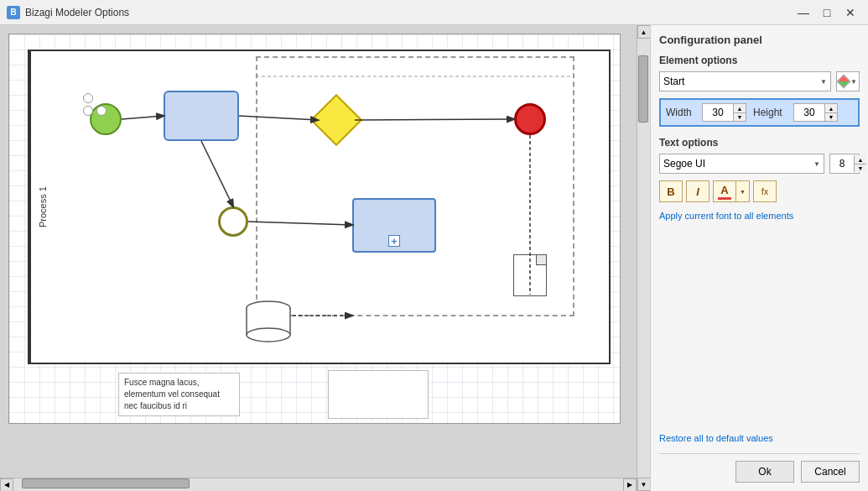  Describe the element at coordinates (644, 259) in the screenshot. I see `v-scroll-track` at that location.